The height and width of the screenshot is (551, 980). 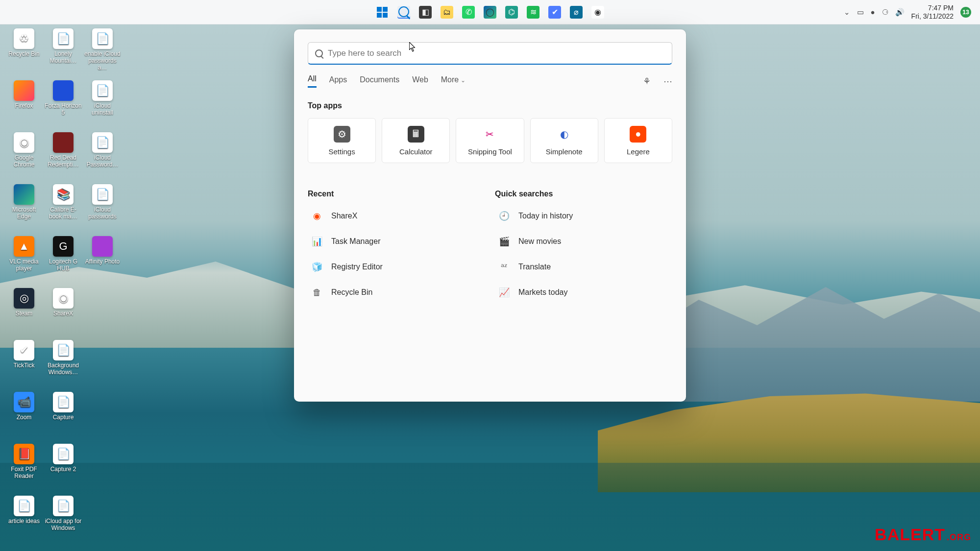 What do you see at coordinates (24, 143) in the screenshot?
I see `desktop-icon-image: ◉` at bounding box center [24, 143].